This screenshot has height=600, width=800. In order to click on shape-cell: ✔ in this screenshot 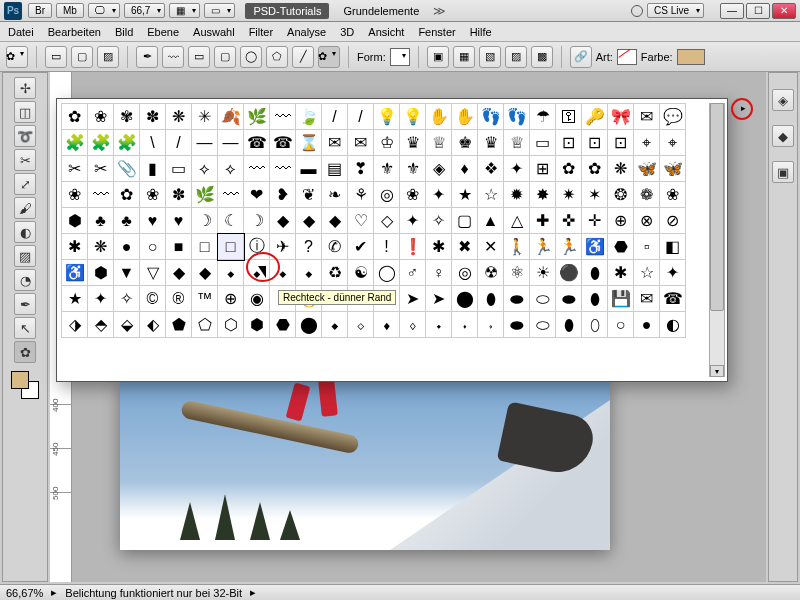, I will do `click(361, 247)`.